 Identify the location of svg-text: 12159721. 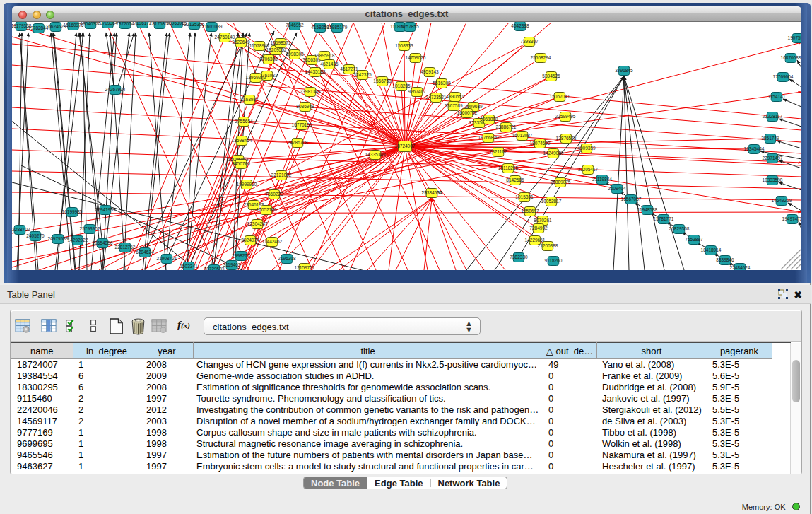
(305, 267).